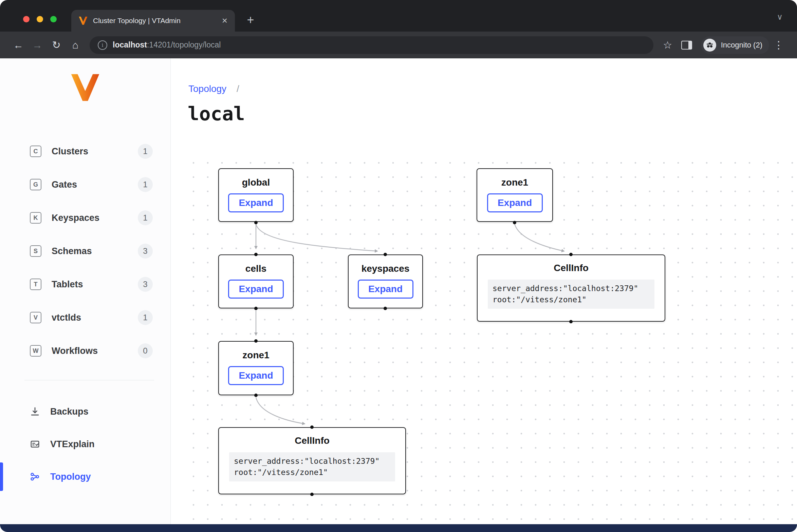  I want to click on sidebar-item-vtctlds: V vtctlds 1, so click(85, 318).